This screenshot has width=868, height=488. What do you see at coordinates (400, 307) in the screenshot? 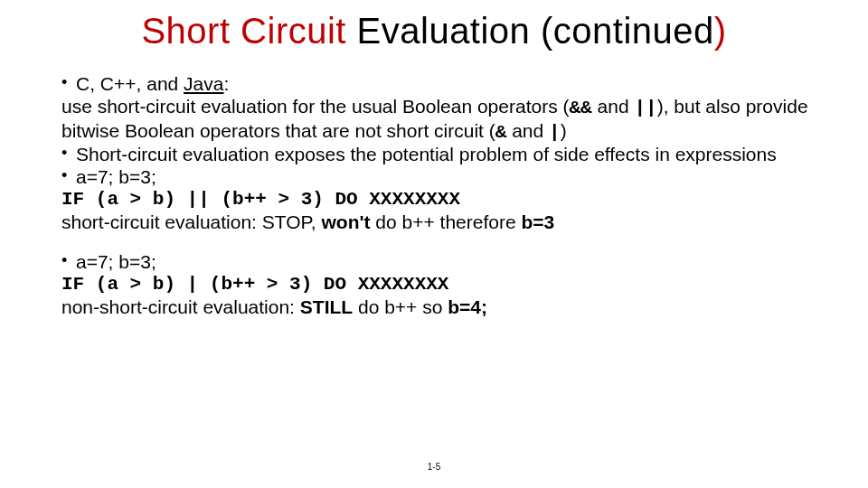
I see `text: do b++ so` at bounding box center [400, 307].